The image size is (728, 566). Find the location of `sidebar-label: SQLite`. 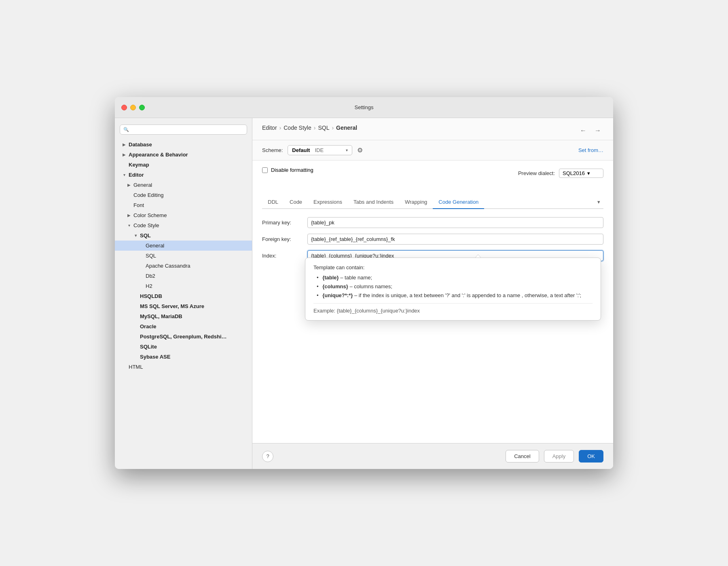

sidebar-label: SQLite is located at coordinates (193, 347).